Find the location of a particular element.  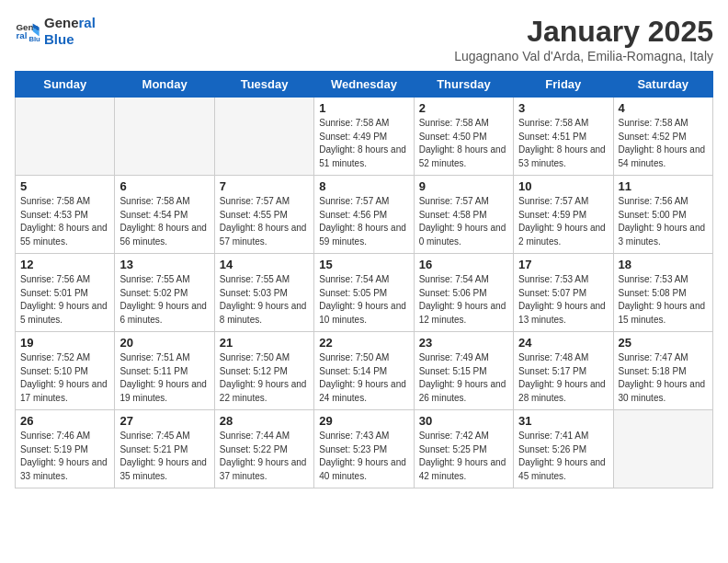

day-cell-6: 6Sunrise: 7:58 AMSunset: 4:54 PMDaylight… is located at coordinates (165, 215).